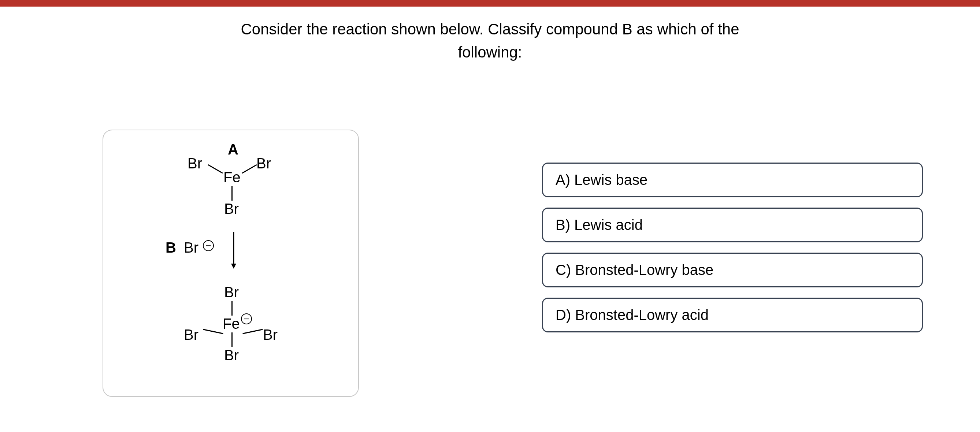 Image resolution: width=980 pixels, height=432 pixels. Describe the element at coordinates (233, 150) in the screenshot. I see `compound-a-label: A` at that location.